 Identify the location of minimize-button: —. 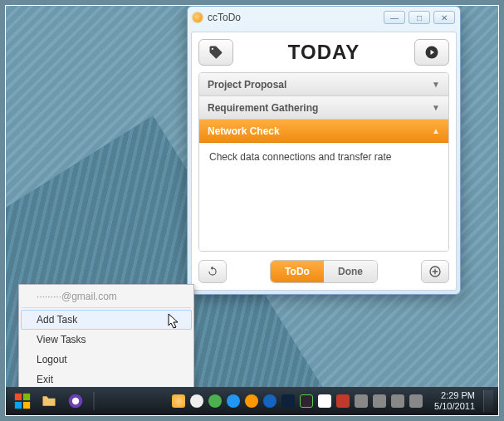
(394, 17).